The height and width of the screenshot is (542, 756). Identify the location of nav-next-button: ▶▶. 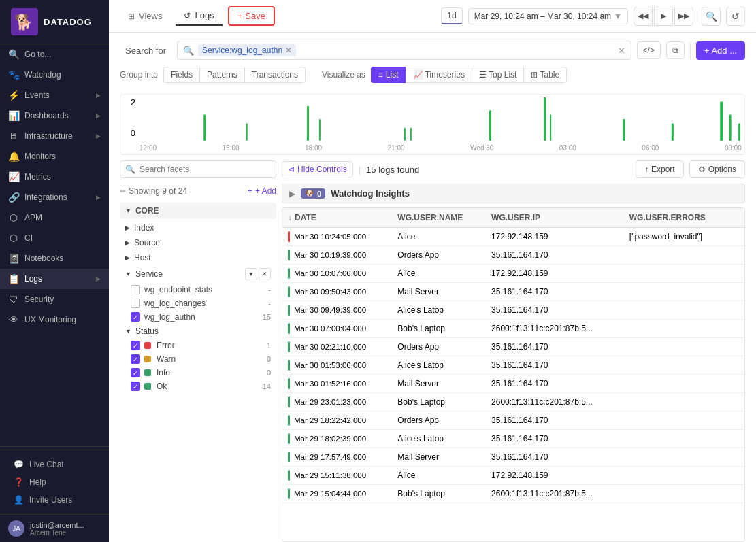
(684, 16).